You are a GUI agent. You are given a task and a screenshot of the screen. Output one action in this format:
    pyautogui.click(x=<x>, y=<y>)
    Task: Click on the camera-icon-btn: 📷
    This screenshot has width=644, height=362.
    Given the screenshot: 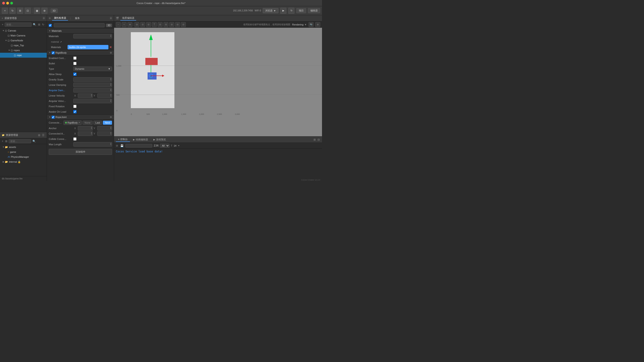 What is the action you would take?
    pyautogui.click(x=311, y=24)
    